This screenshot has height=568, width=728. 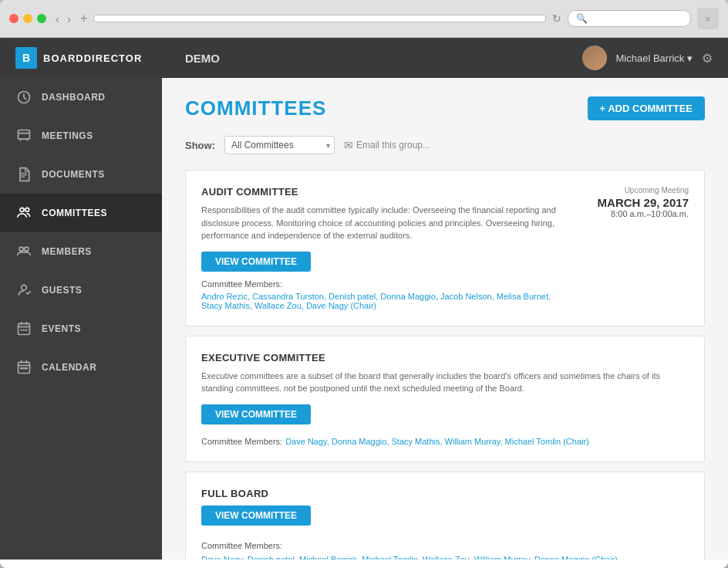 I want to click on header-right: Michael Barrick ▾ ⚙, so click(x=648, y=58).